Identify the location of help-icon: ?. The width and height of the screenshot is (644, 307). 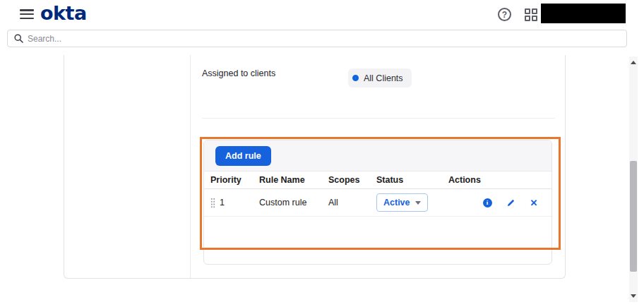
(504, 14).